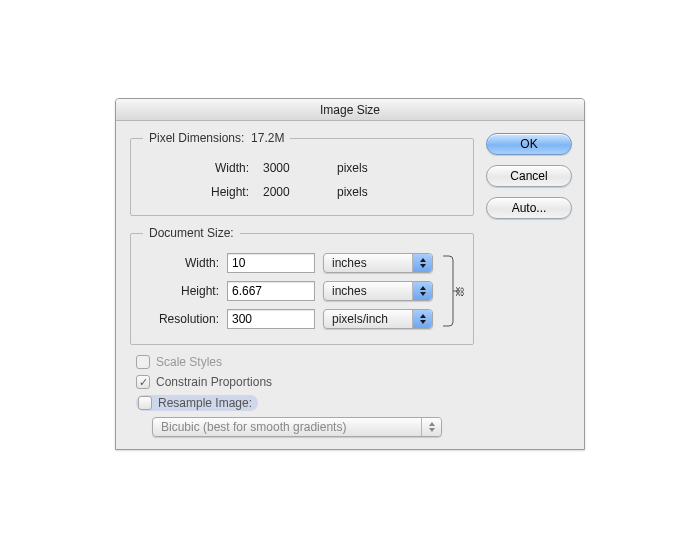  Describe the element at coordinates (302, 174) in the screenshot. I see `pixel-dimensions-group: Pixel Dimensions: 17.2M Width: 3000 pixe…` at that location.